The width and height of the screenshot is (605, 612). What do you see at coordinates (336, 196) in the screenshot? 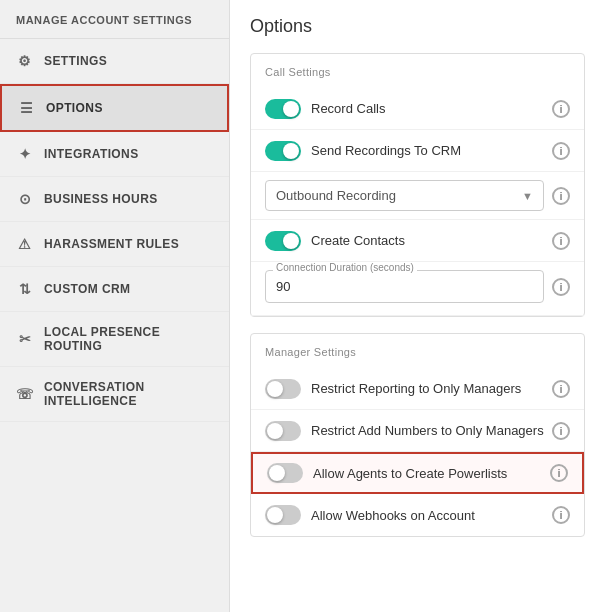
I see `outbound-recording-value: Outbound Recording` at bounding box center [336, 196].